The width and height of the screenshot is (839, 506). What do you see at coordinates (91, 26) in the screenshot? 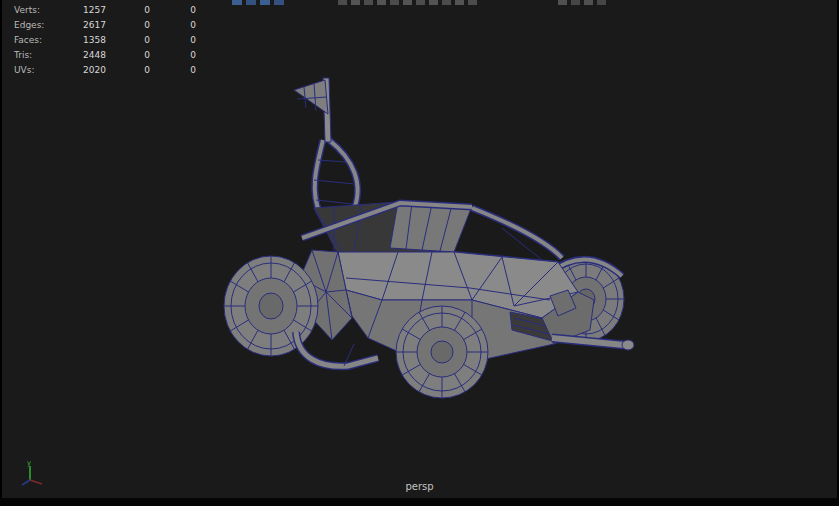
I see `hud-value-total: 2617` at bounding box center [91, 26].